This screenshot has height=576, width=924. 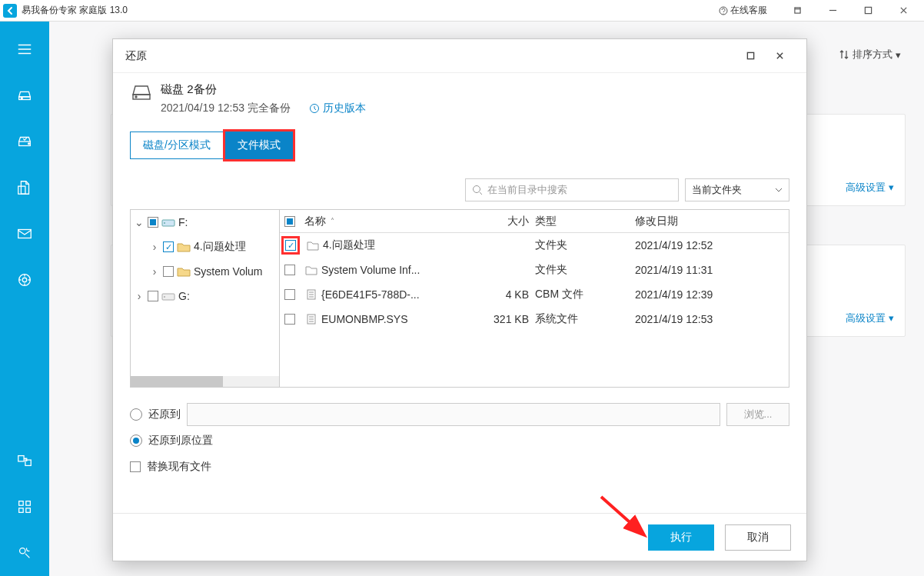 What do you see at coordinates (370, 11) in the screenshot?
I see `app-title: 易我备份专家 家庭版 13.0` at bounding box center [370, 11].